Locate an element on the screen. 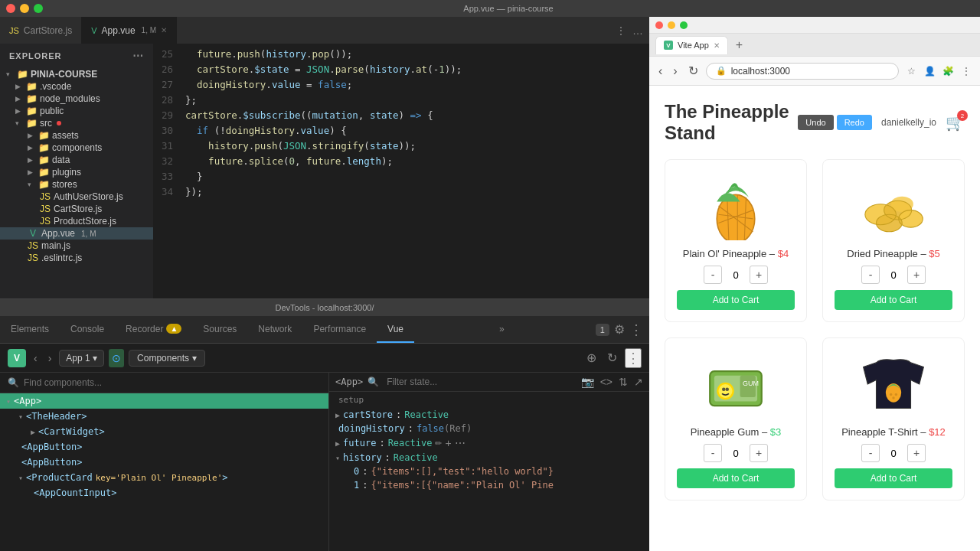 This screenshot has width=980, height=551. close-tab-icon: ✕ is located at coordinates (717, 46).